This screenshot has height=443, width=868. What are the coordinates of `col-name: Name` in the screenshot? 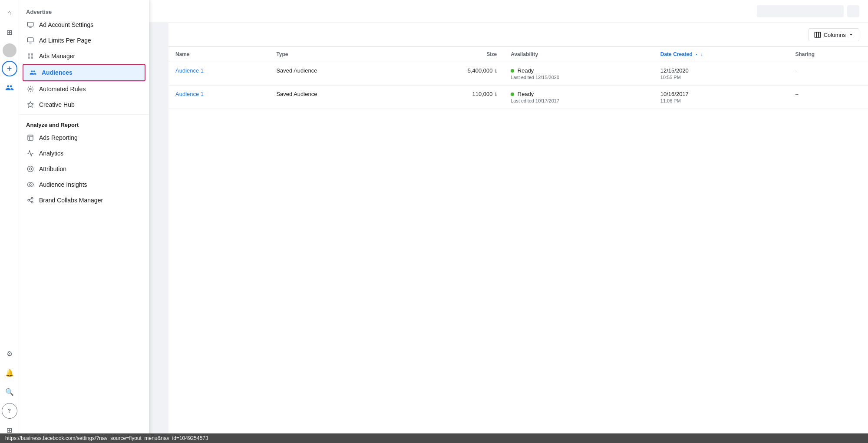 It's located at (219, 55).